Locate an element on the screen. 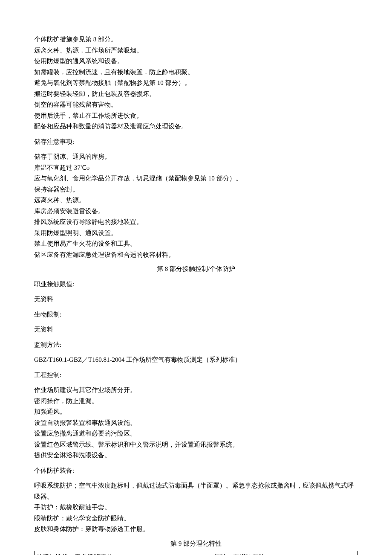 The image size is (392, 555). handling-line: 使用防爆型的通风系统和设备。 is located at coordinates (196, 61).